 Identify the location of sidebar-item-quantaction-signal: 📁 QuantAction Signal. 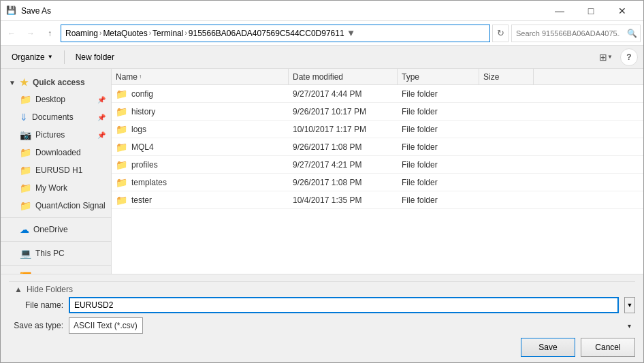
(56, 206).